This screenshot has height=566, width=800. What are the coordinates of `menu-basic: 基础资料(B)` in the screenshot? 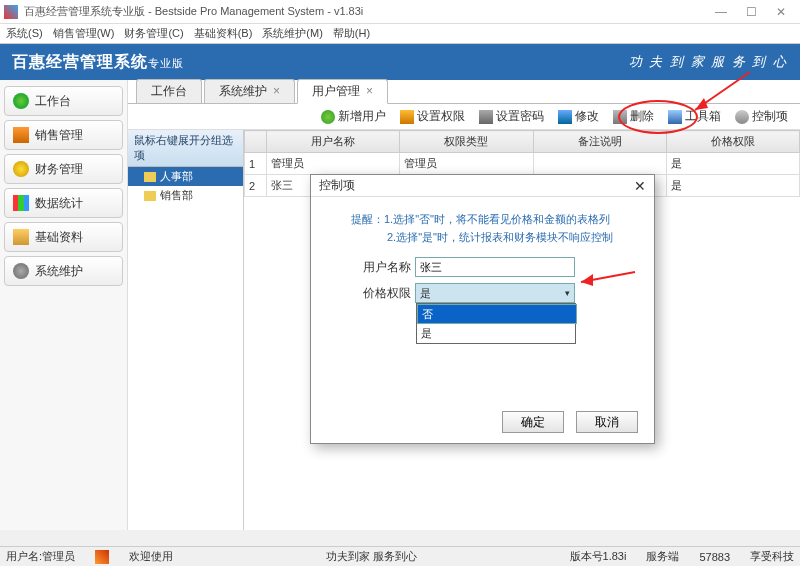 It's located at (224, 34).